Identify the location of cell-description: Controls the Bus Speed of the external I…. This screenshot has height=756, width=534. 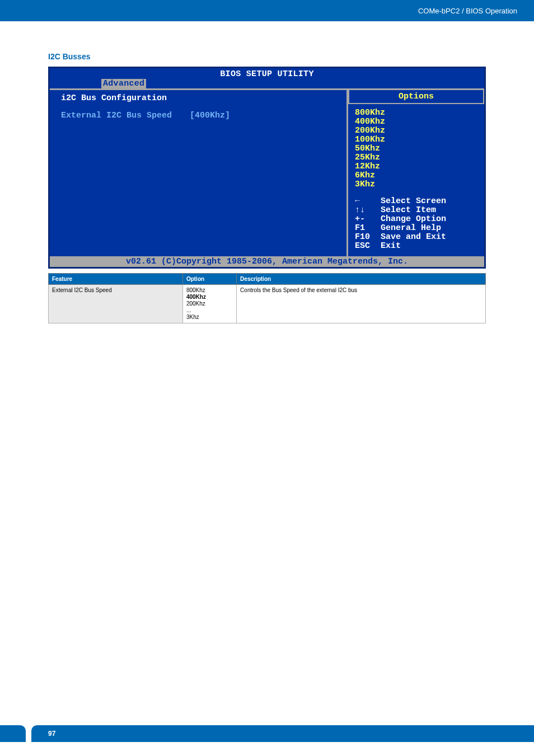
(362, 304).